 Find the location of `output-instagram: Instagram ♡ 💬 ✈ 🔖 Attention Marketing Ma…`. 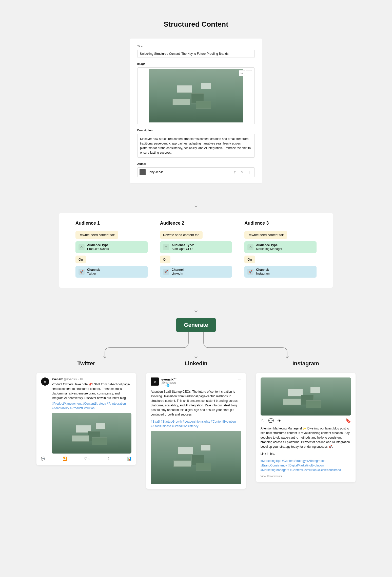

output-instagram: Instagram ♡ 💬 ✈ 🔖 Attention Marketing Ma… is located at coordinates (306, 424).